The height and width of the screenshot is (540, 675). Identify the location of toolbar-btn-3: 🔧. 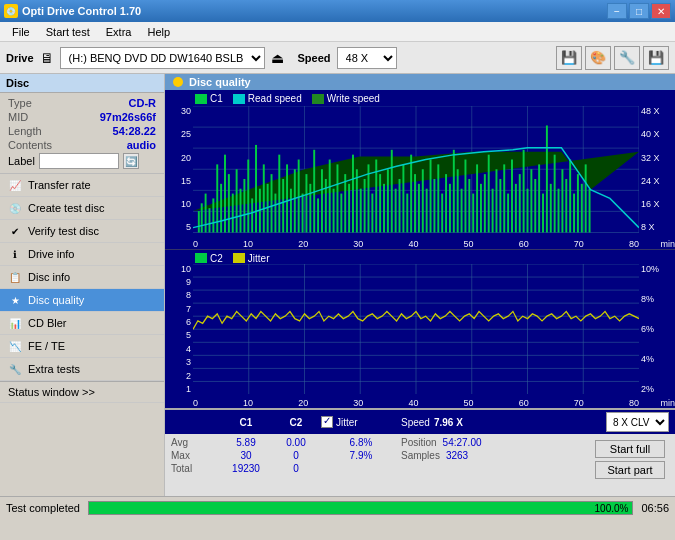
(627, 58).